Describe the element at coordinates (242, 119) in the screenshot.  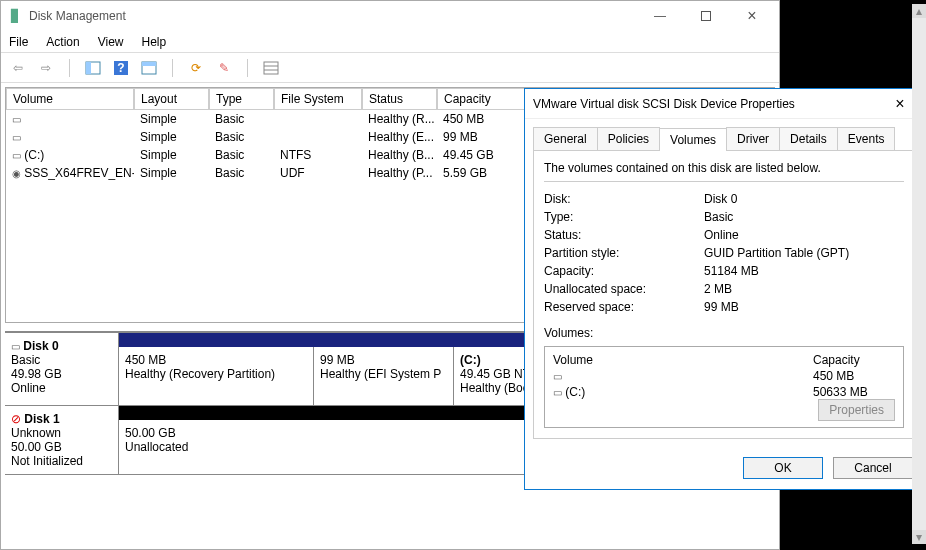
I see `vol-type: Basic` at that location.